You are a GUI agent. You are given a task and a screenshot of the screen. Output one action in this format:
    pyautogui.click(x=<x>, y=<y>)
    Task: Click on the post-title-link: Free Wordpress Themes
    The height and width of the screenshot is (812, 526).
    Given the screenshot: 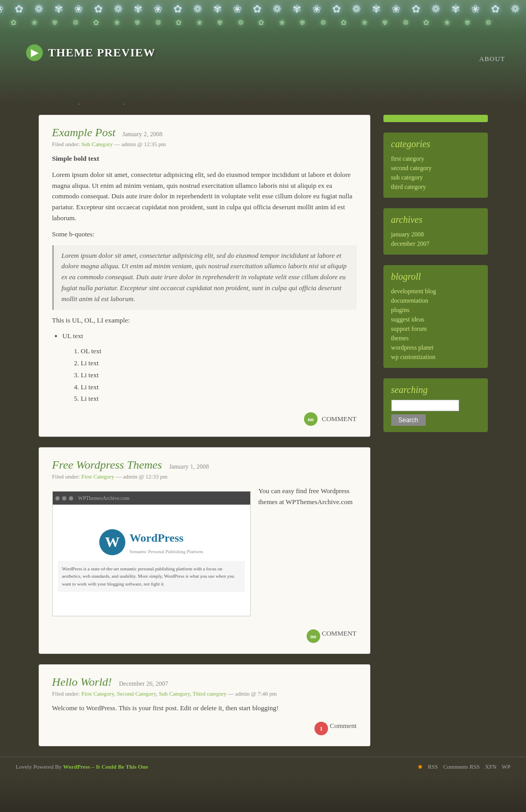 What is the action you would take?
    pyautogui.click(x=108, y=464)
    